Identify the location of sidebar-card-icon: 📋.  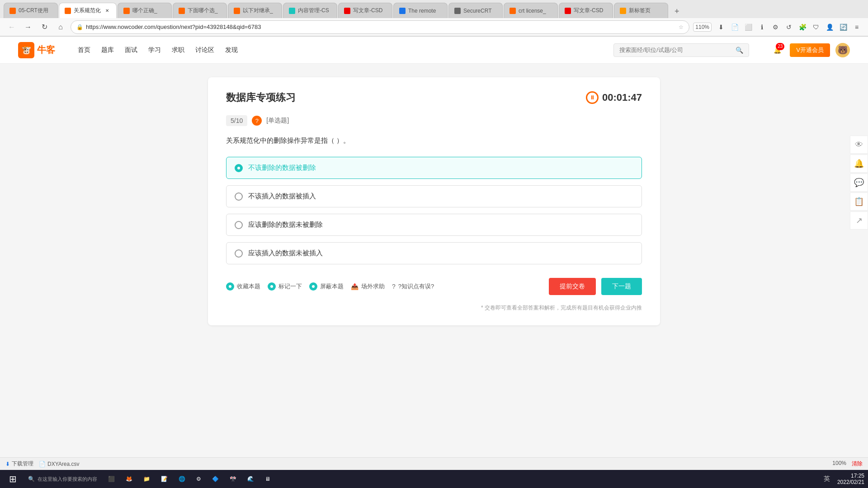
(859, 202).